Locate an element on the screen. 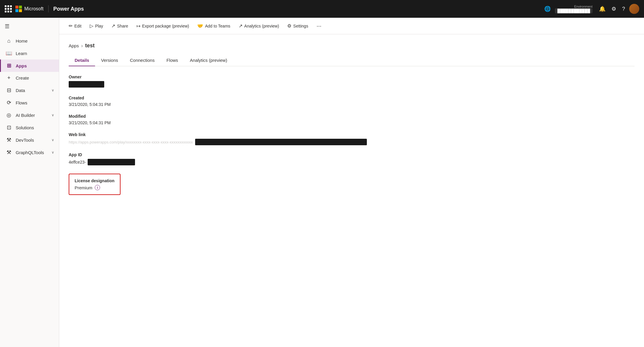 This screenshot has height=347, width=644. action-toolbar: ✏ Edit ▷ Play ↗ Share ↦ Export package (… is located at coordinates (352, 26).